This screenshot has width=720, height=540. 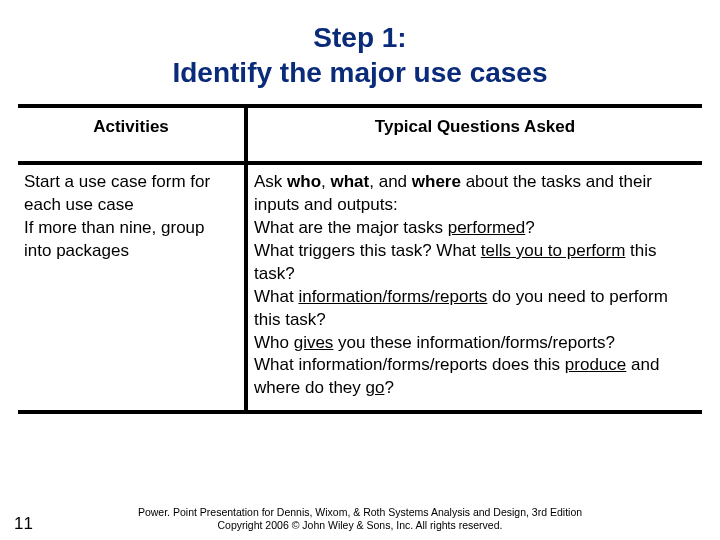 I want to click on slide-title: Step 1: Identify the major use cases, so click(x=360, y=55).